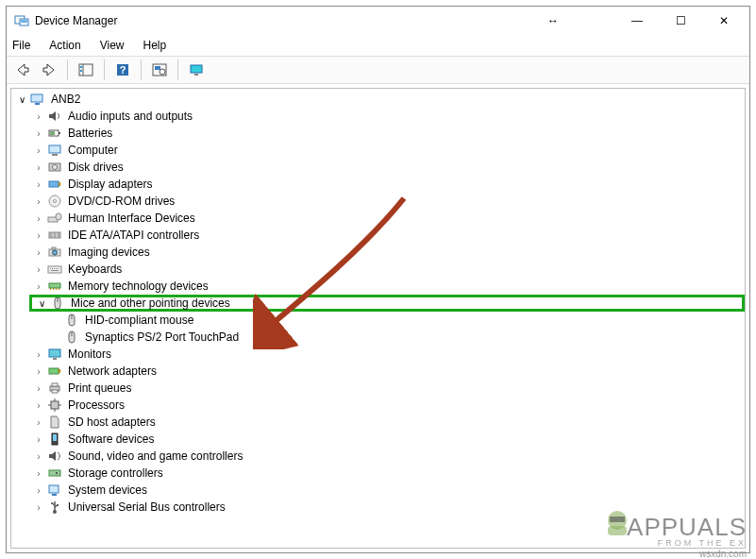  I want to click on tree-category: ›Sound, video and game controllers, so click(389, 456).